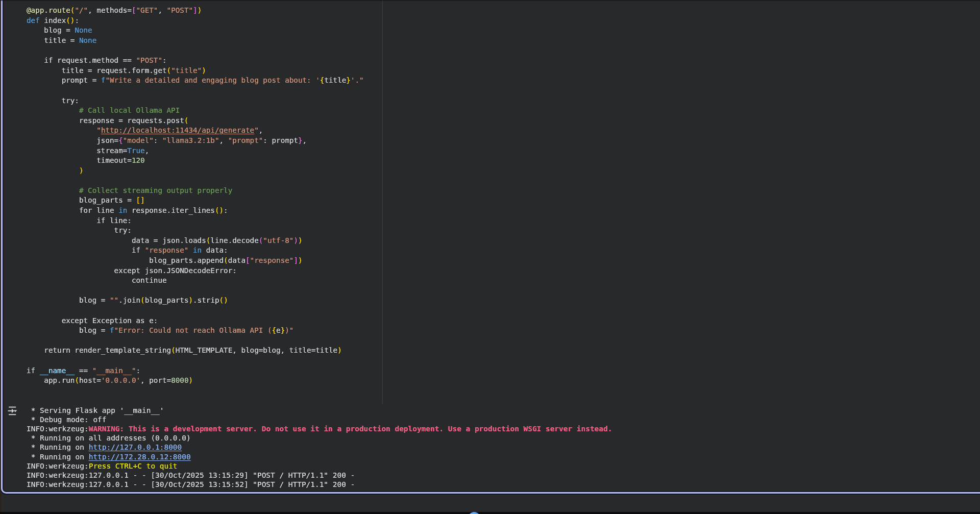  I want to click on bottom-bar, so click(490, 513).